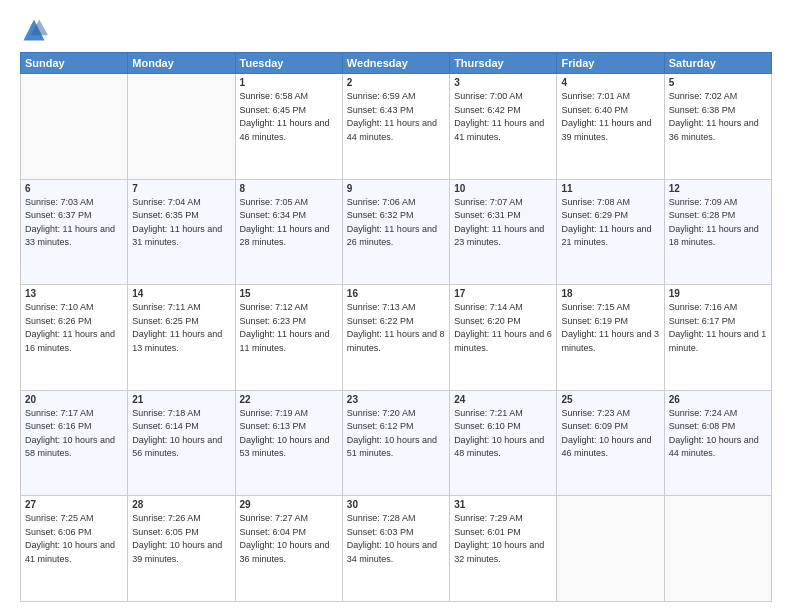 The image size is (792, 612). Describe the element at coordinates (181, 539) in the screenshot. I see `day-info: Sunrise: 7:26 AM Sunset: 6:05 PM Dayligh…` at that location.